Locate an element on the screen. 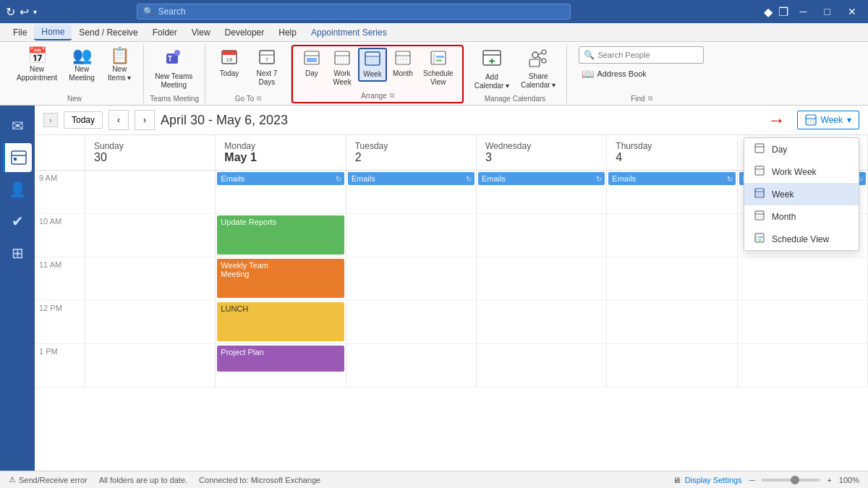  menu-file: File is located at coordinates (20, 33).